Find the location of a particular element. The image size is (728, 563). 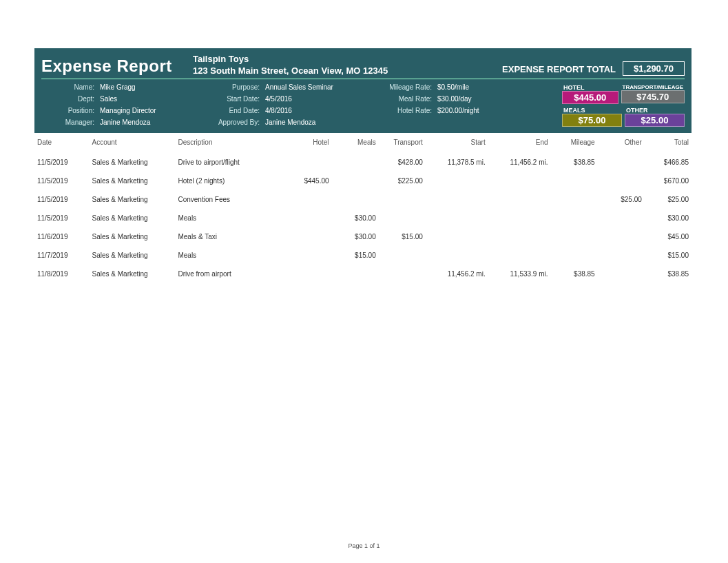

table-row: 11/7/2019Sales & MarketingMeals$15.00$15… is located at coordinates (363, 255).